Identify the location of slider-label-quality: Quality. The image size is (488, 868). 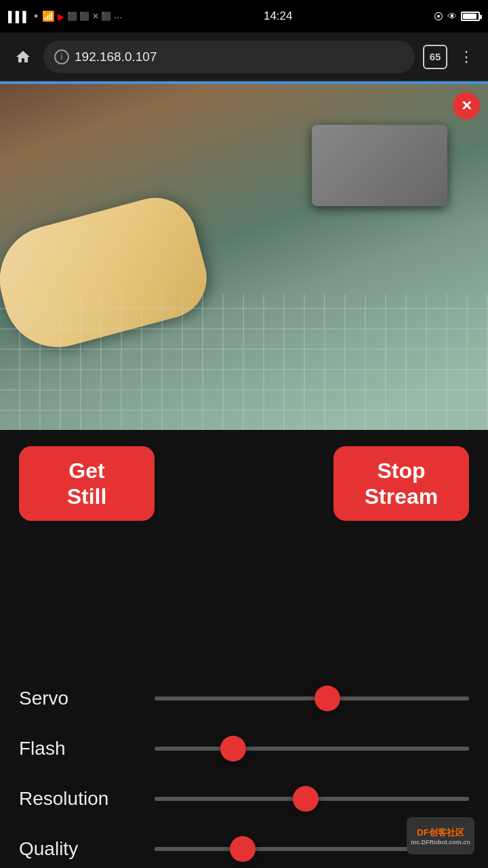
(80, 849).